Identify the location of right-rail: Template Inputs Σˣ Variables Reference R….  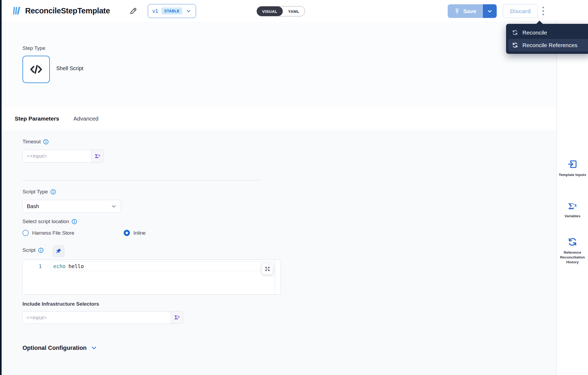
(572, 198).